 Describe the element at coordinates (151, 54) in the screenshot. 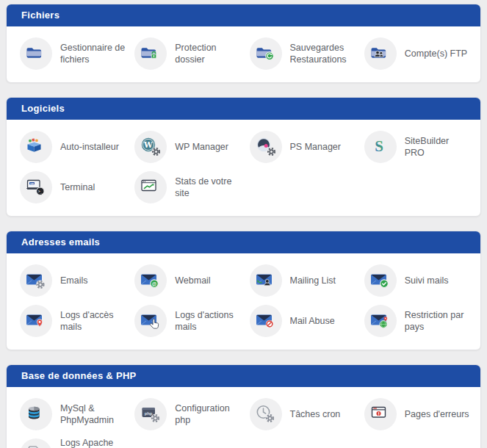

I see `folder-lock-icon` at that location.